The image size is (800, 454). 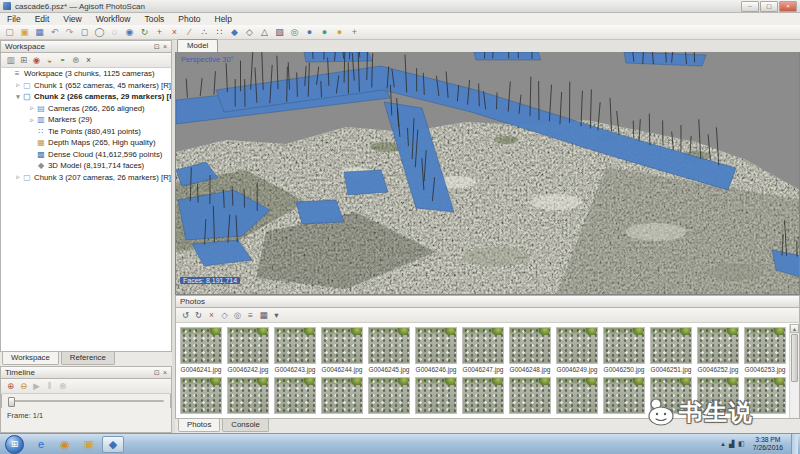 I want to click on freeform-selection-icon: ◌, so click(x=114, y=32).